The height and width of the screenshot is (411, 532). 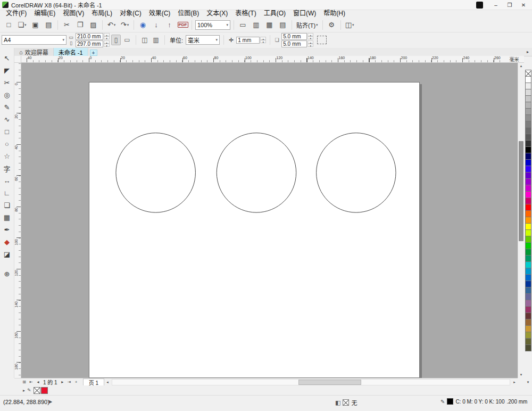 What do you see at coordinates (45, 14) in the screenshot?
I see `menu-edit: 编辑(E)` at bounding box center [45, 14].